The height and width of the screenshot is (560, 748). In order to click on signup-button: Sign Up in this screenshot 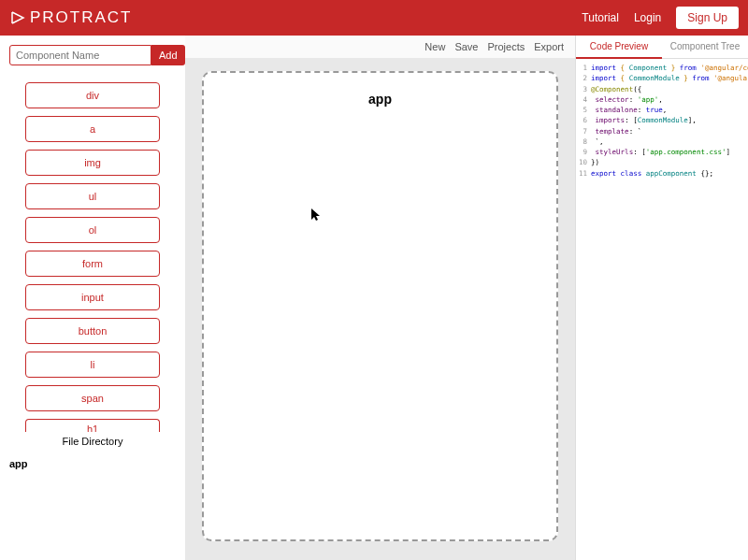, I will do `click(707, 18)`.